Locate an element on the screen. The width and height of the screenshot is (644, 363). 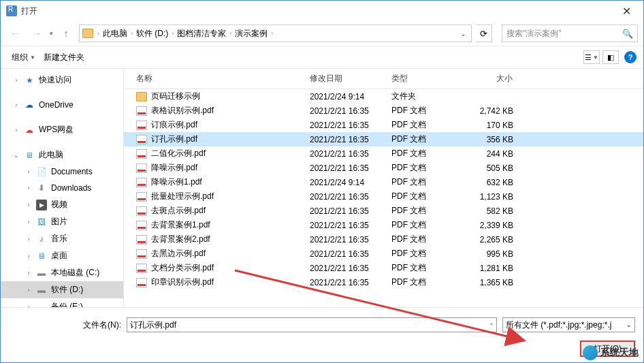
nav-history-dropdown: ▾ is located at coordinates (52, 33).